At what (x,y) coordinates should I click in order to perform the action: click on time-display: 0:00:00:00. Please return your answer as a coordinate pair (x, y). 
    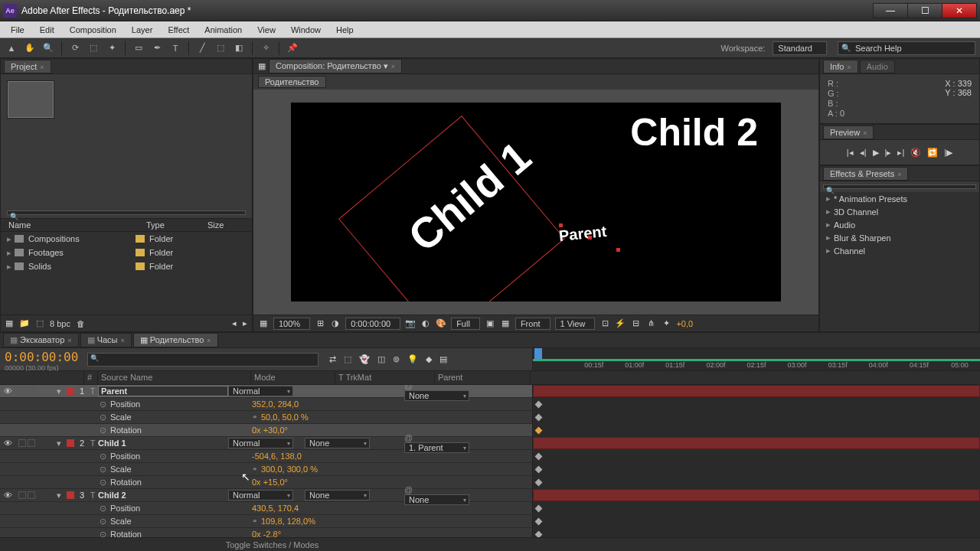
    Looking at the image, I should click on (373, 324).